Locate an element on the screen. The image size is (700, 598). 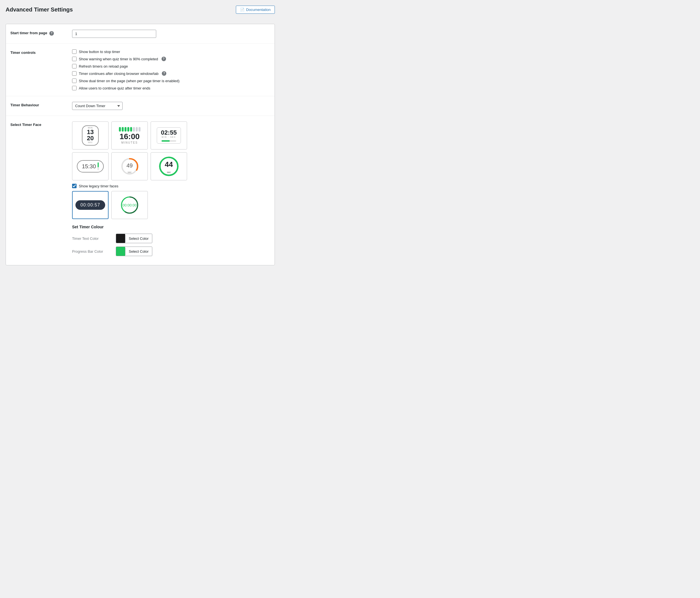
checkbox-browser-input is located at coordinates (74, 74).